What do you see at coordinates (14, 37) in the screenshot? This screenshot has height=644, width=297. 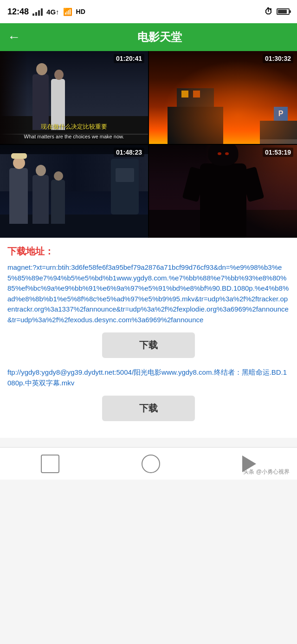 I see `back-button: ←` at bounding box center [14, 37].